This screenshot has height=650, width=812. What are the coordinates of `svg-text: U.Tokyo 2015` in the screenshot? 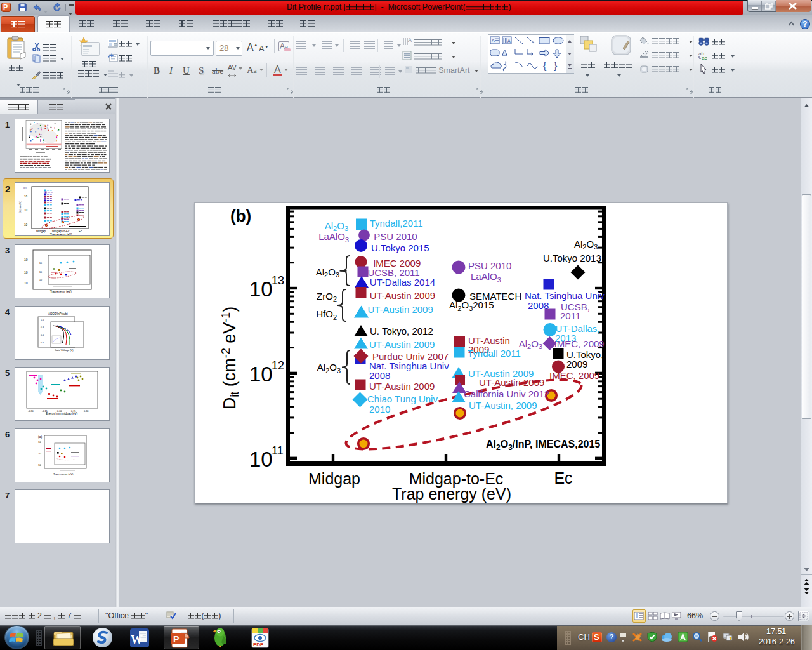 It's located at (400, 248).